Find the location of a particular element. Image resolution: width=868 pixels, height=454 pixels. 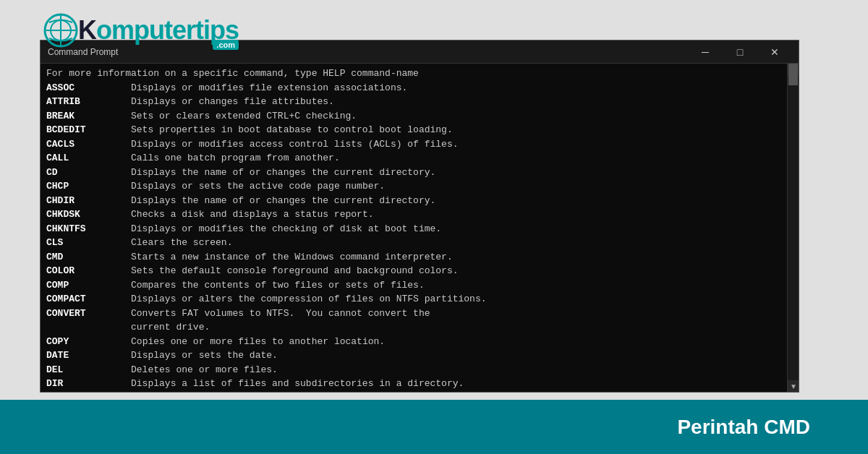

close-button: ✕ is located at coordinates (775, 52).